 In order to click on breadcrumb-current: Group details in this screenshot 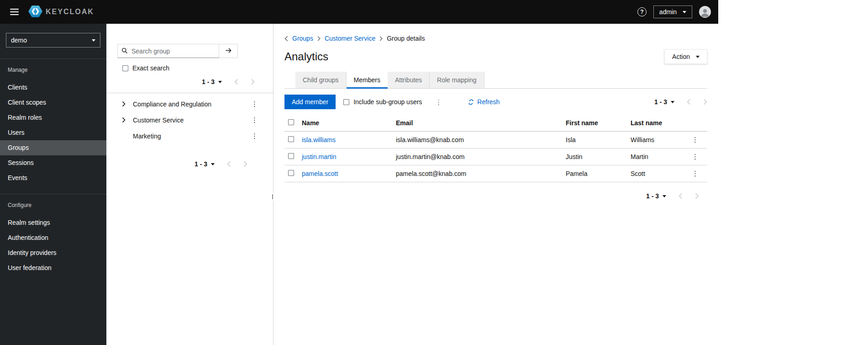, I will do `click(405, 38)`.